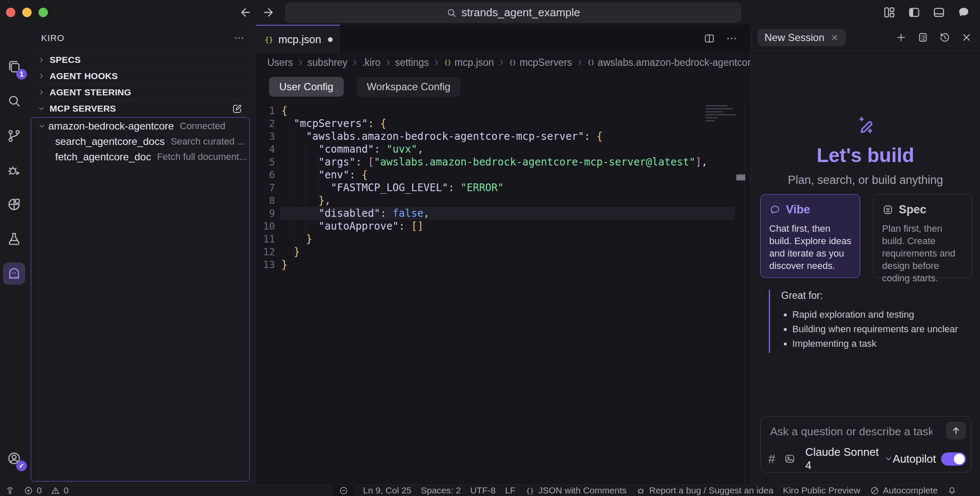 Image resolution: width=980 pixels, height=496 pixels. I want to click on mode-card-vibe: VibeChat first, then build. Explore idea…, so click(810, 236).